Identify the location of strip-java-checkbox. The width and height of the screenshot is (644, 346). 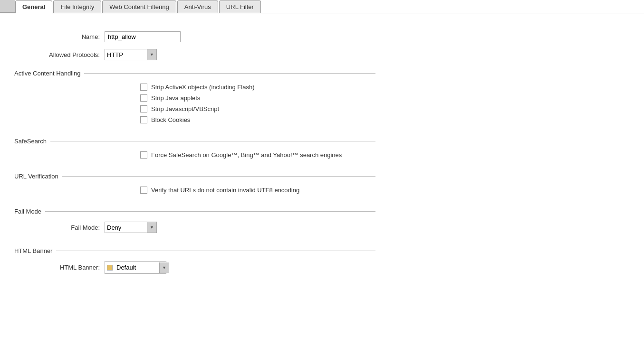
(144, 98).